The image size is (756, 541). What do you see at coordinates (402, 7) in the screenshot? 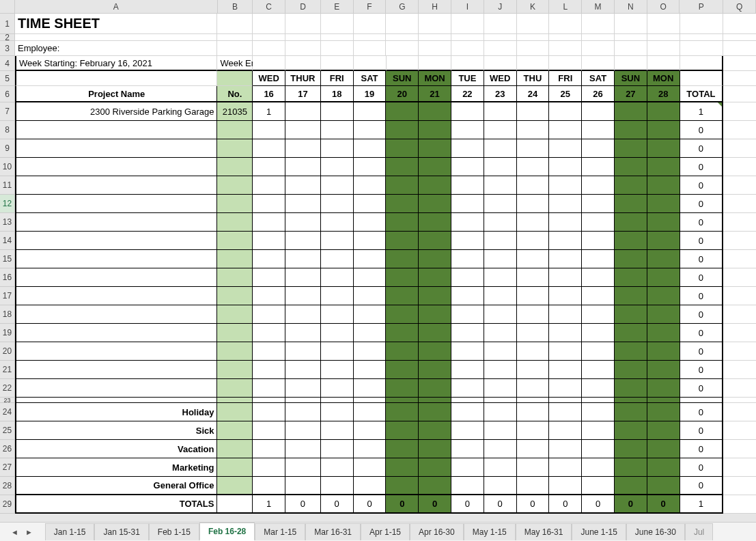
I see `col-header-G: G` at bounding box center [402, 7].